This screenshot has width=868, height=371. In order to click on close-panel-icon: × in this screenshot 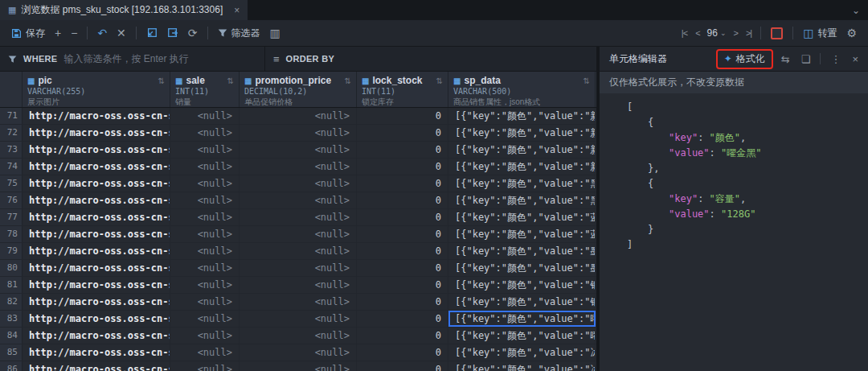, I will do `click(855, 60)`.